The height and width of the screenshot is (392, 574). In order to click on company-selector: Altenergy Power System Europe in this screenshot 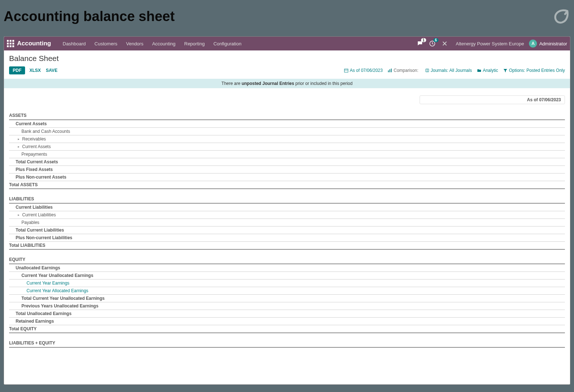, I will do `click(490, 44)`.